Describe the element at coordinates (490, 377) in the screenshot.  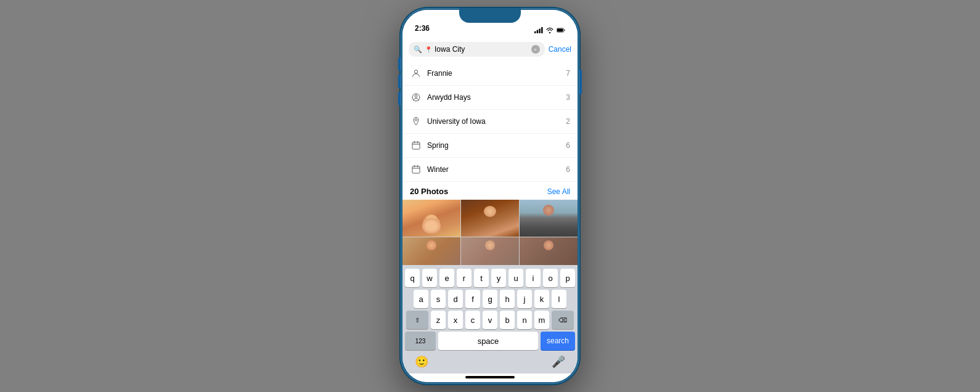
I see `home-bar` at that location.